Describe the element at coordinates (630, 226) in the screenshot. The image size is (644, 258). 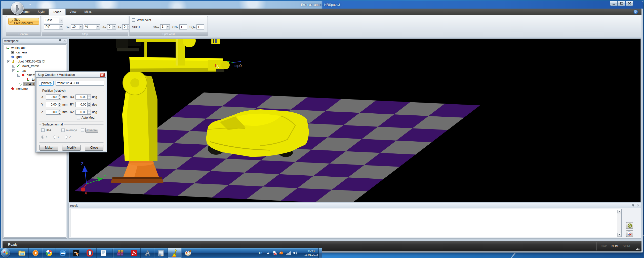
I see `block-icon` at that location.